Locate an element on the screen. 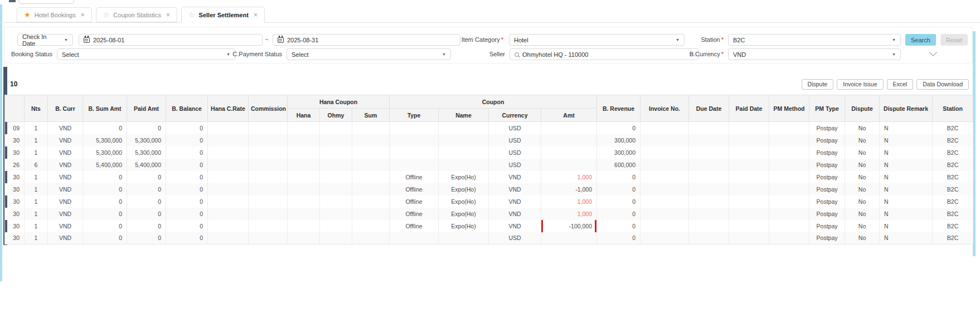 The height and width of the screenshot is (313, 980). cell-date: 30 is located at coordinates (14, 140).